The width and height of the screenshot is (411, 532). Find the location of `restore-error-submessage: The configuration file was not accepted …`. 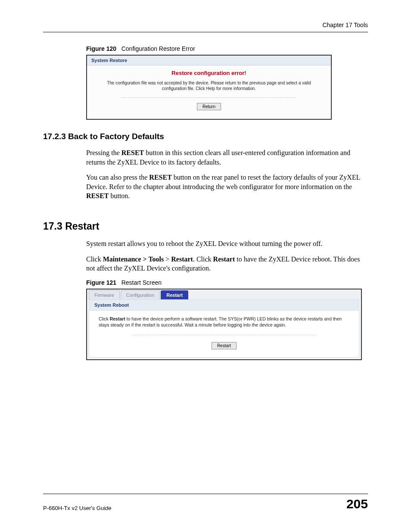

restore-error-submessage: The configuration file was not accepted … is located at coordinates (209, 89).